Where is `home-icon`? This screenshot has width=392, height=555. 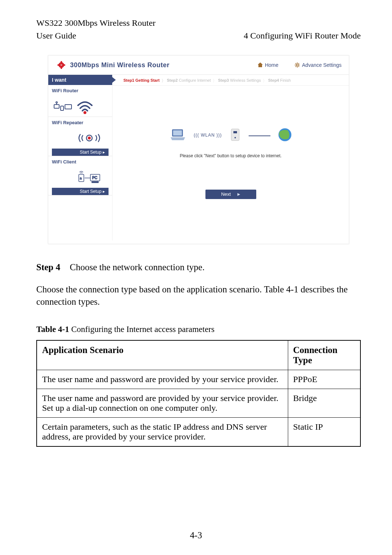 home-icon is located at coordinates (260, 65).